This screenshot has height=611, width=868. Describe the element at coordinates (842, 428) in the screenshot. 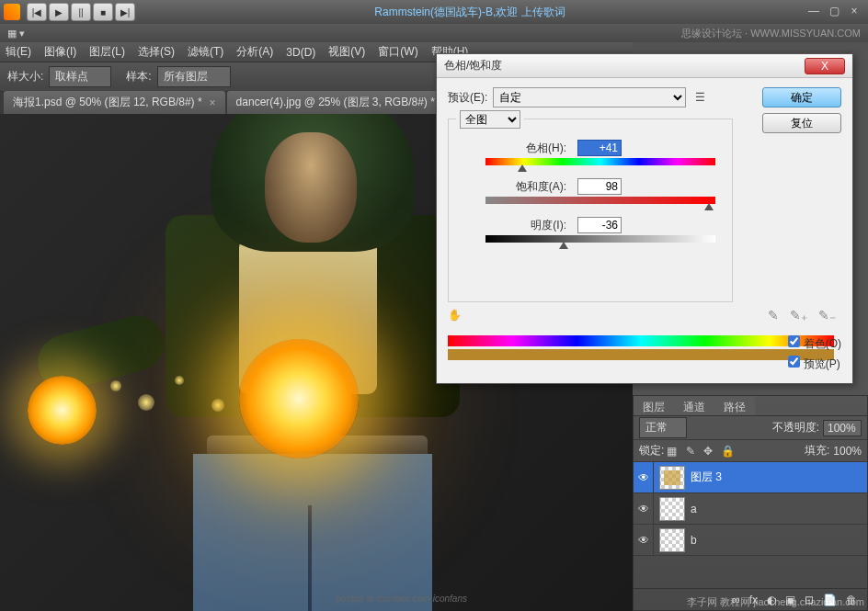

I see `opacity-input: 100%` at that location.